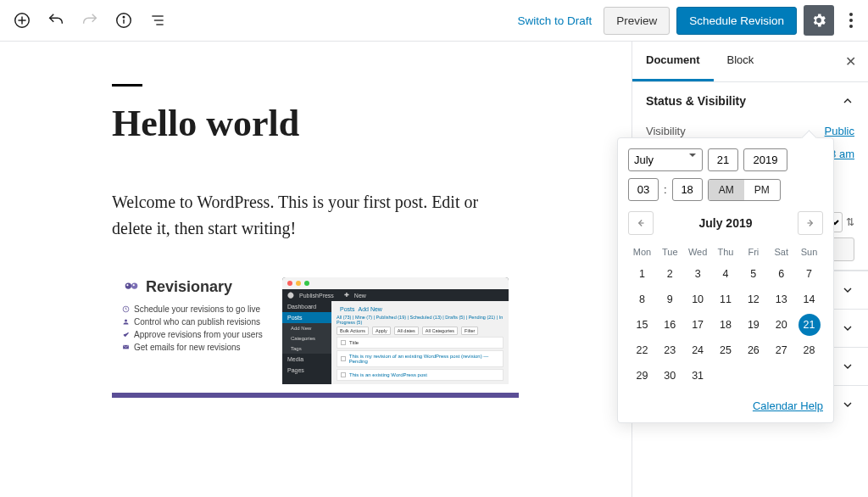  I want to click on tab-document: Document, so click(673, 61).